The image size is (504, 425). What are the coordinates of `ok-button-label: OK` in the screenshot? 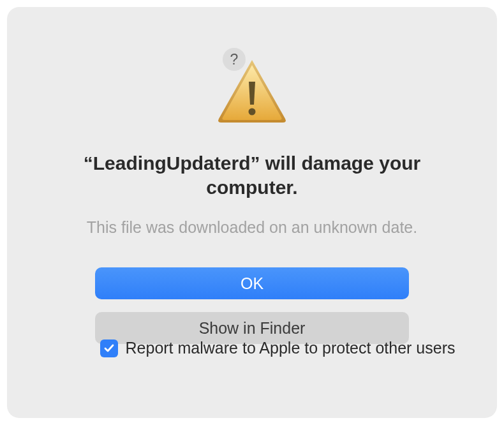 It's located at (252, 283).